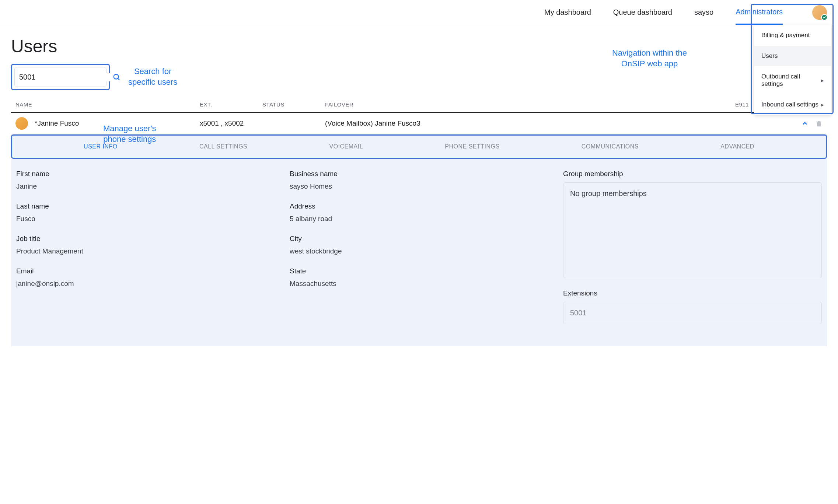  Describe the element at coordinates (146, 219) in the screenshot. I see `value-last-name: Fusco` at that location.